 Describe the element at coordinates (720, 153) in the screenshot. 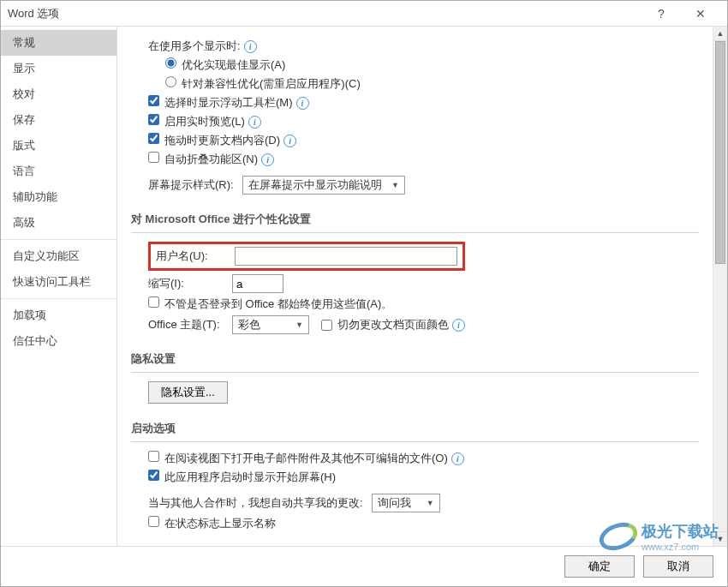

I see `scroll-thumb` at that location.